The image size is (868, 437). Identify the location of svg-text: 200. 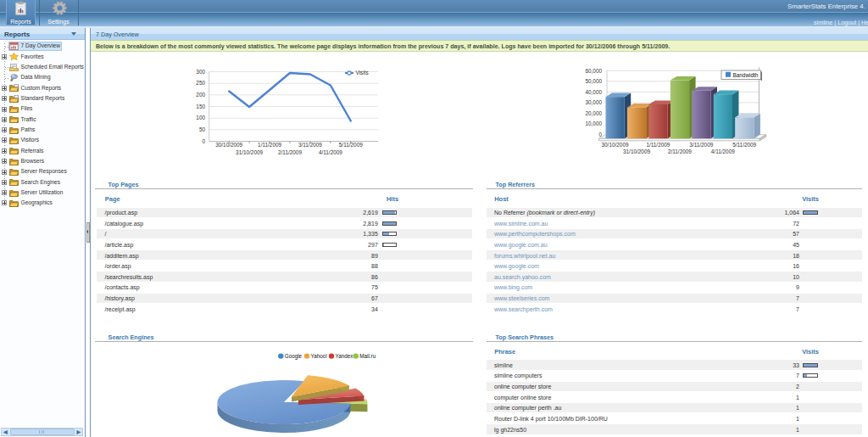
(200, 95).